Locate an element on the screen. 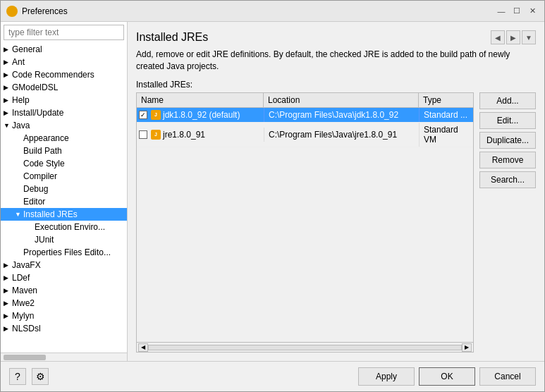  sidebar-item-maven: ▶ Maven is located at coordinates (63, 290).